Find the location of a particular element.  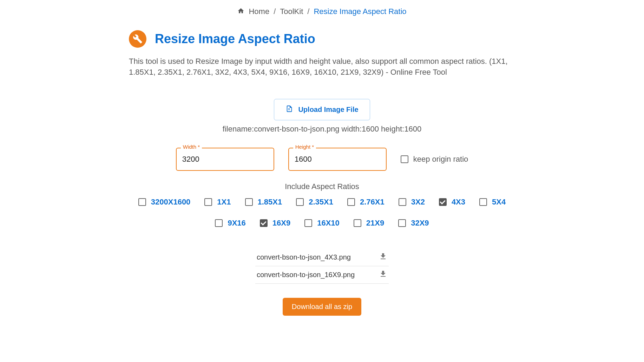

breadcrumb-current: Resize Image Aspect Ratio is located at coordinates (360, 12).